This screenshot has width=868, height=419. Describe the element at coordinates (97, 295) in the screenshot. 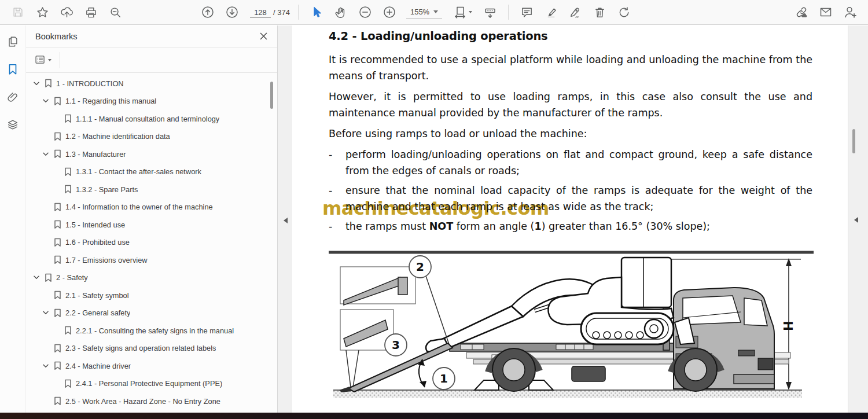

I see `bookmark-label: 2.1 - Safety symbol` at that location.